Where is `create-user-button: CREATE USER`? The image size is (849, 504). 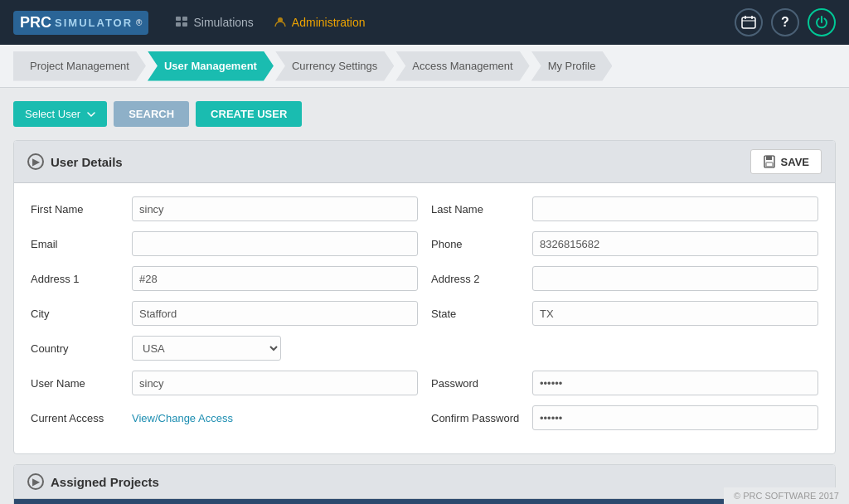
create-user-button: CREATE USER is located at coordinates (249, 114).